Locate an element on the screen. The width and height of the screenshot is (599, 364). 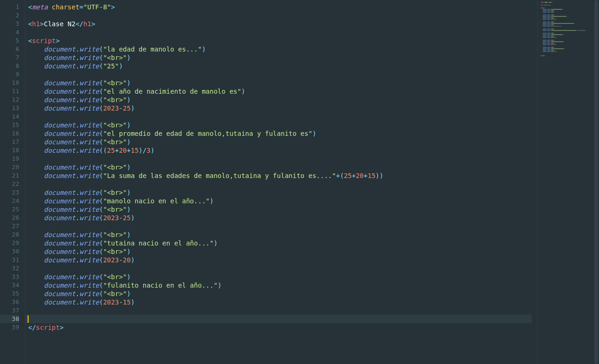
code-line: document.write("La suma de las edades de… is located at coordinates (283, 176).